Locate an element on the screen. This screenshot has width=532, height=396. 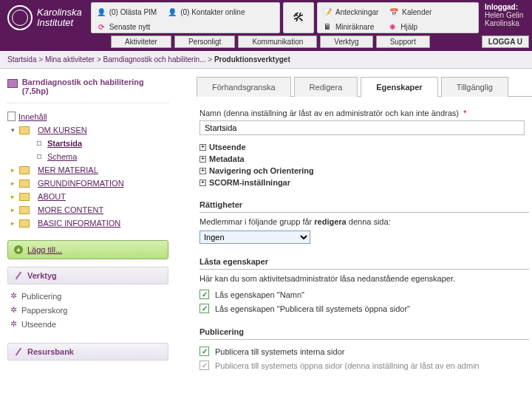
name-input is located at coordinates (362, 128).